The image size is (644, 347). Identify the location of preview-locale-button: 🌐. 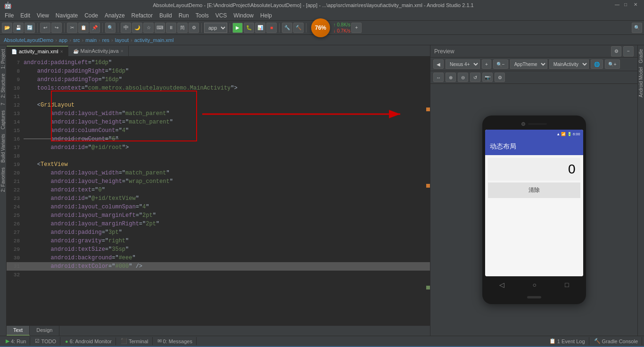
(597, 64).